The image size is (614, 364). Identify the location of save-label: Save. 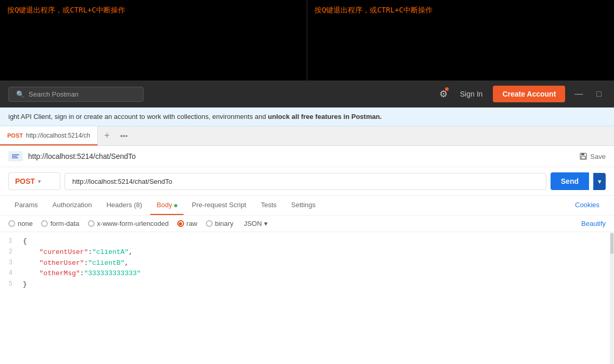
(598, 157).